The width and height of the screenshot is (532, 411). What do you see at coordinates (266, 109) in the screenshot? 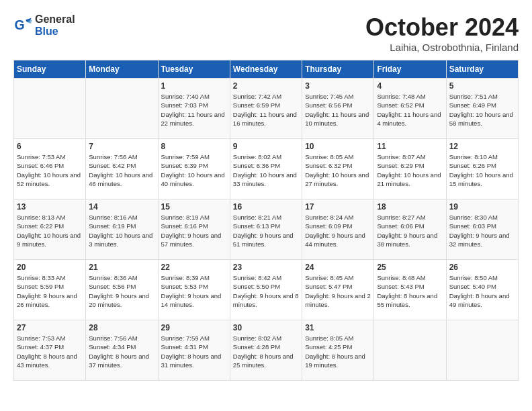
I see `day-cell: 2Sunrise: 7:42 AMSunset: 6:59 PMDaylight…` at bounding box center [266, 109].